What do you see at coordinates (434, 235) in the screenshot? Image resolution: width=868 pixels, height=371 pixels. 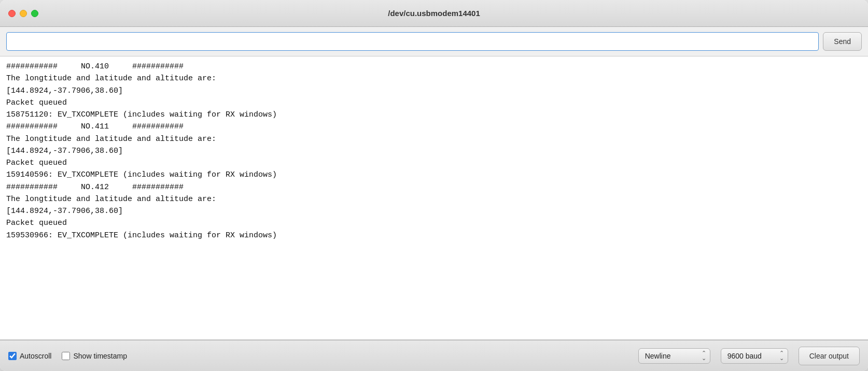 I see `output-line: 159530966: EV_TXCOMPLETE (includes waiti…` at bounding box center [434, 235].